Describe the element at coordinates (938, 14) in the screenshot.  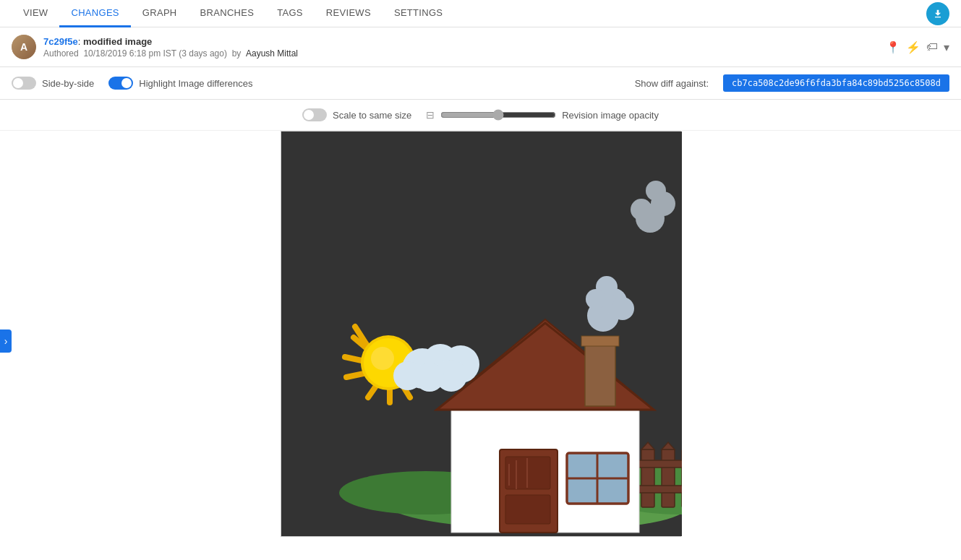
I see `download-button` at that location.